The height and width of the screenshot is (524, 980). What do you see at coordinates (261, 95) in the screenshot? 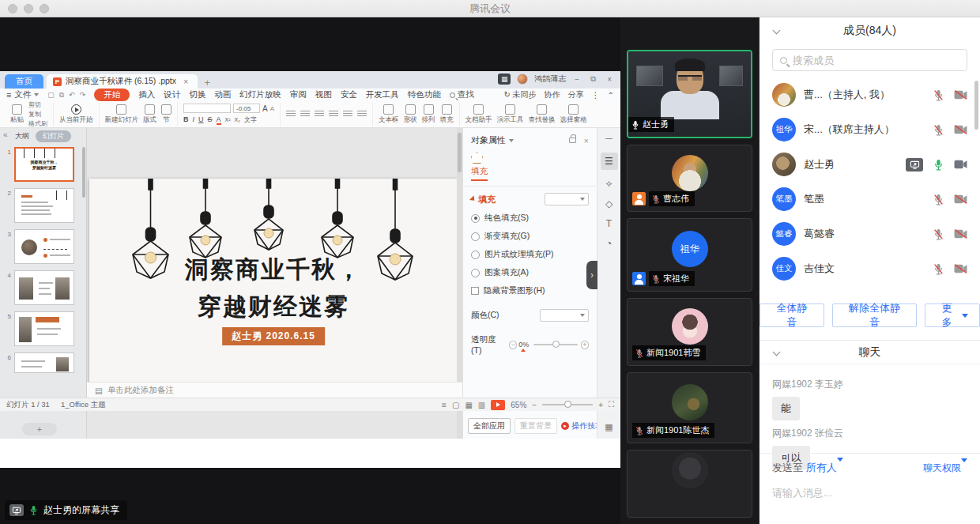
I see `menu-slideshow: 幻灯片放映` at bounding box center [261, 95].